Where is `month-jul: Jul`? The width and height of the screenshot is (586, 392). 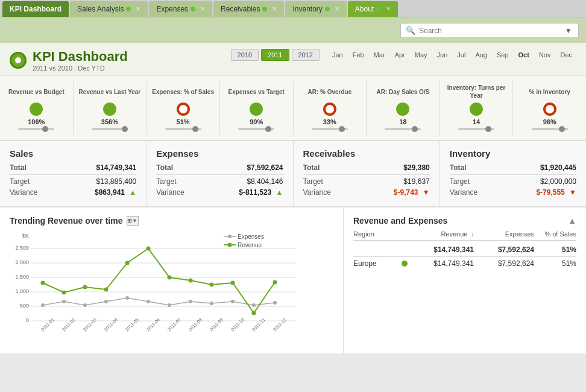 month-jul: Jul is located at coordinates (461, 55).